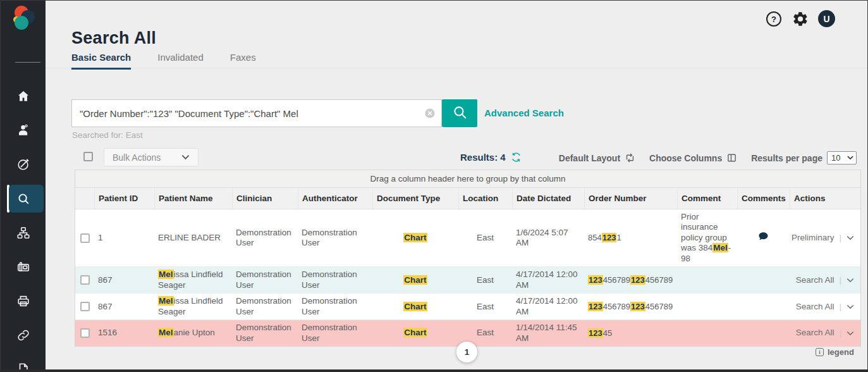  Describe the element at coordinates (23, 362) in the screenshot. I see `sidebar-item-document` at that location.